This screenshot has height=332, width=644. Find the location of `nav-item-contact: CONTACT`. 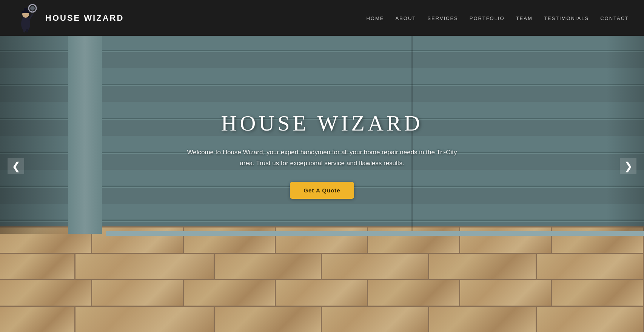

nav-item-contact: CONTACT is located at coordinates (615, 18).